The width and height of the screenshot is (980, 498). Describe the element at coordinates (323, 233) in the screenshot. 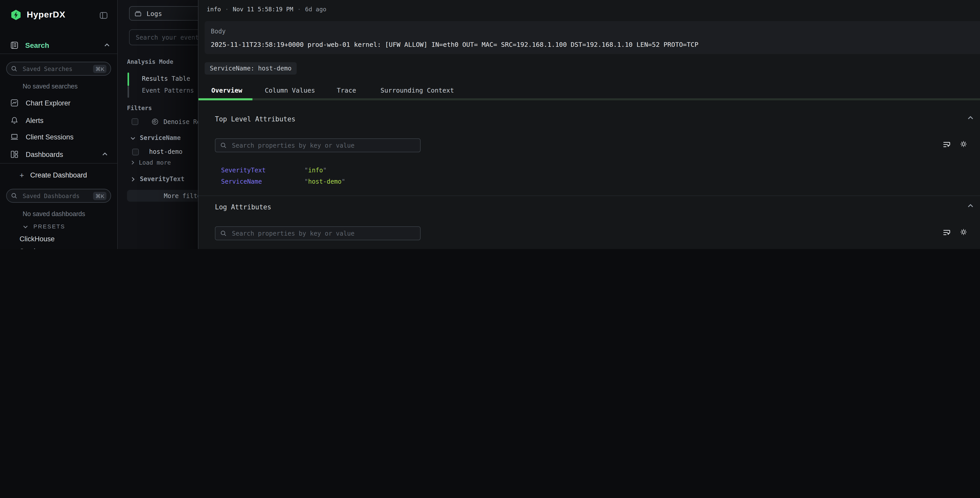

I see `log-attributes-search-input` at that location.